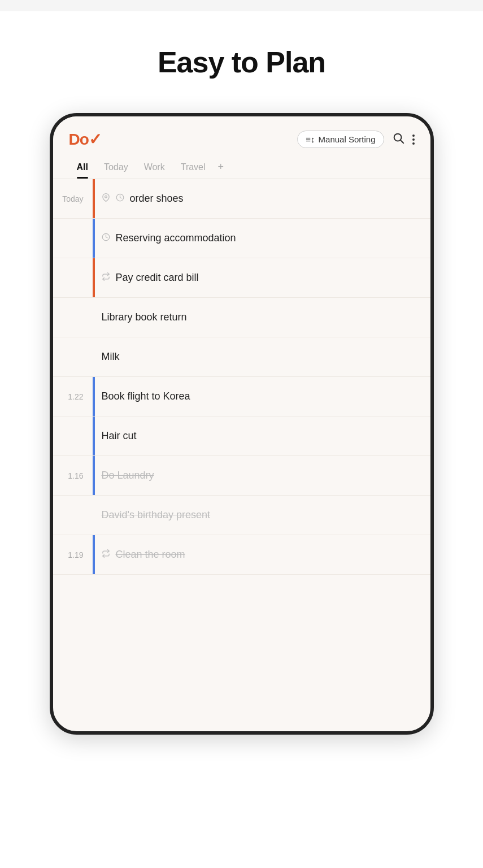 The height and width of the screenshot is (868, 483). Describe the element at coordinates (266, 515) in the screenshot. I see `task-content: David's birthday present` at that location.